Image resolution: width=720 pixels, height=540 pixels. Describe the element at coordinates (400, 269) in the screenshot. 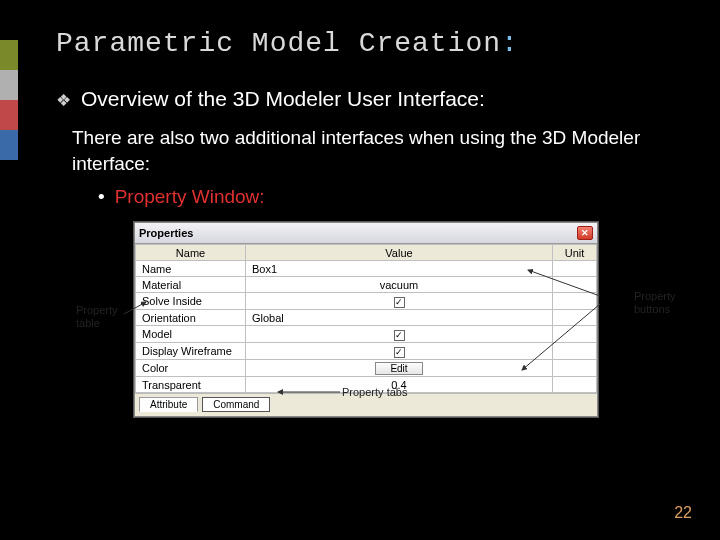

I see `cell-value: Box1` at that location.